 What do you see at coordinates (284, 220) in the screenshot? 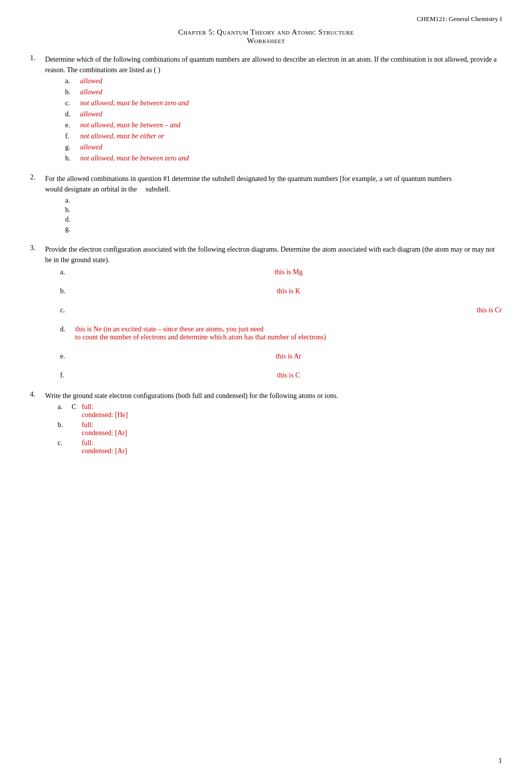
I see `list-item: d.` at bounding box center [284, 220].